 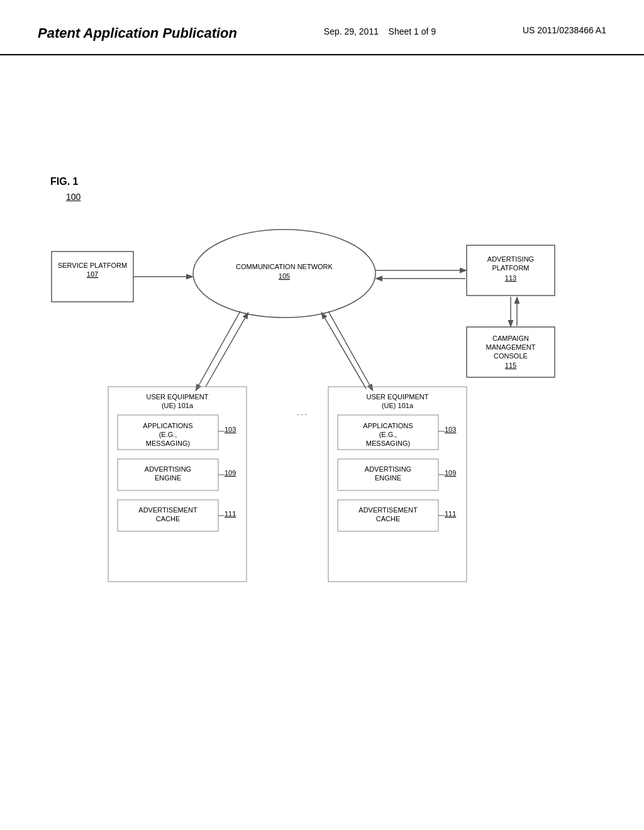 What do you see at coordinates (168, 478) in the screenshot?
I see `ue-left-adveng-label2: ENGINE` at bounding box center [168, 478].